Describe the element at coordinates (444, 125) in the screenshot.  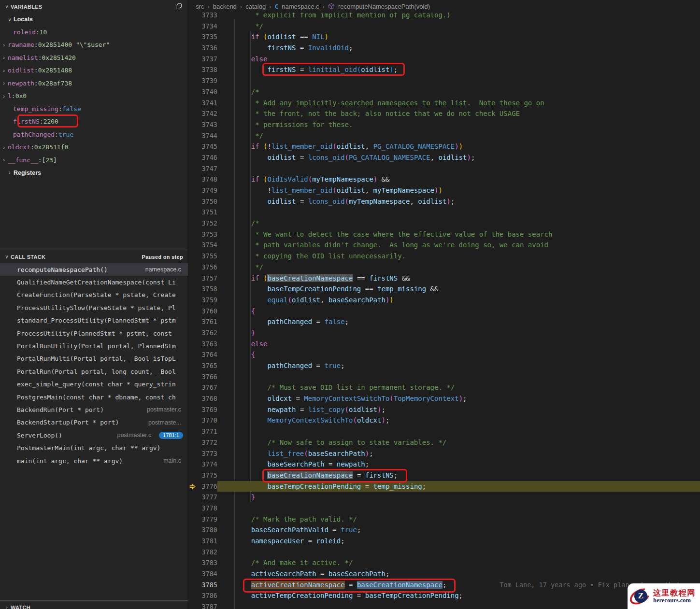
I see `code-line: 3743 * permissions for these.` at that location.